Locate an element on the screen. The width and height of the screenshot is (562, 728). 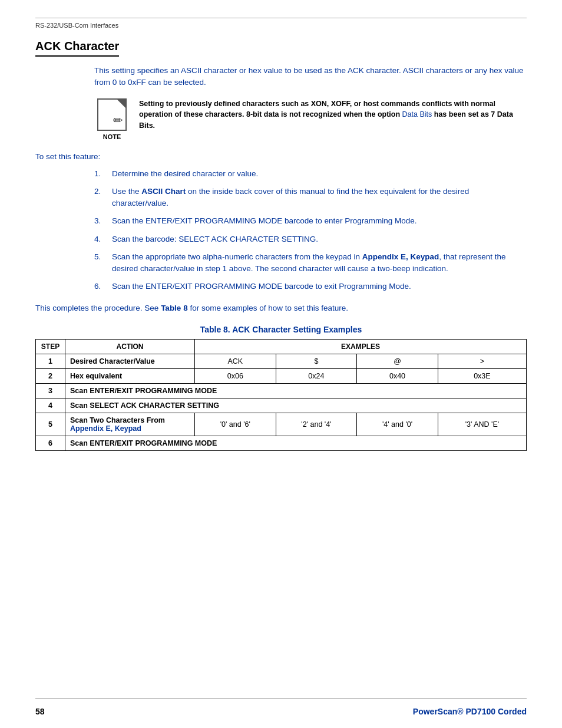
note-text: Setting to previously defined characters… is located at coordinates (333, 115).